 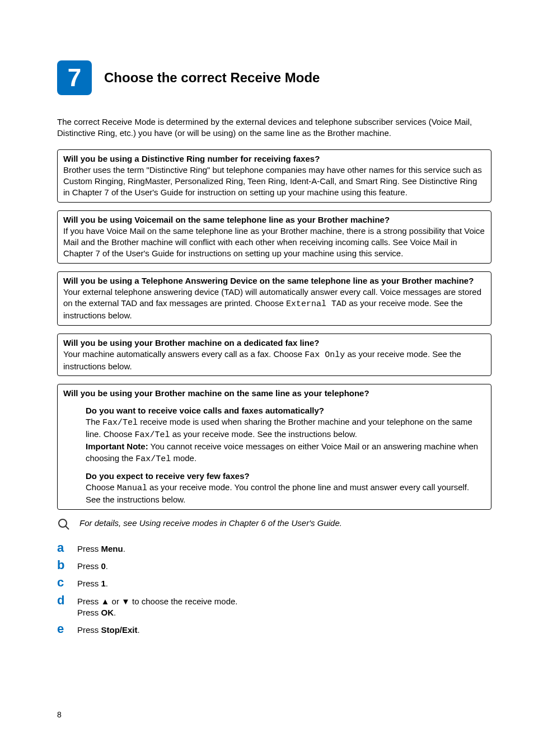 What do you see at coordinates (274, 629) in the screenshot?
I see `step-e: e Press Stop/Exit.` at bounding box center [274, 629].